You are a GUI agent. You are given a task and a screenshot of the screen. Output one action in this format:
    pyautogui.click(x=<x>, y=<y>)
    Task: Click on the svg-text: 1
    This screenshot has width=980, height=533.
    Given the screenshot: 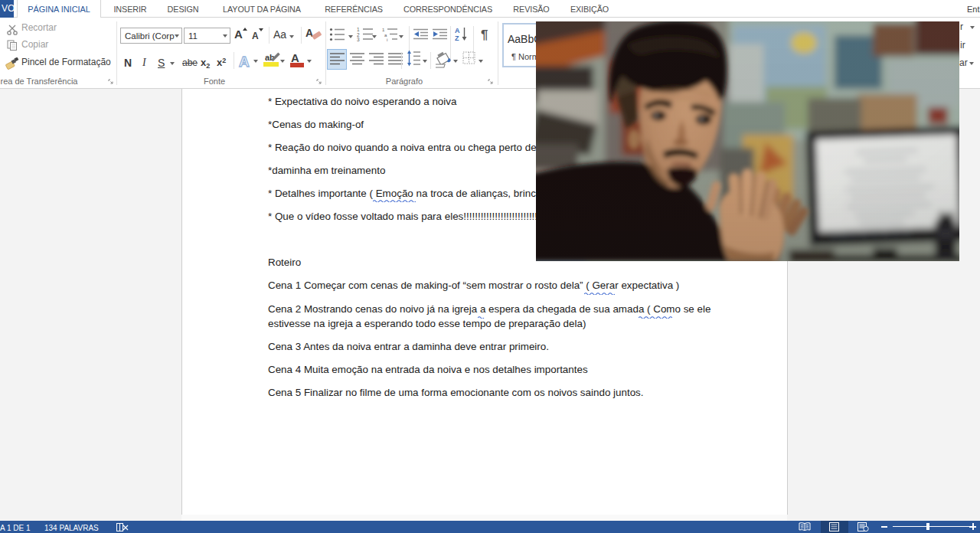 What is the action you would take?
    pyautogui.click(x=384, y=30)
    